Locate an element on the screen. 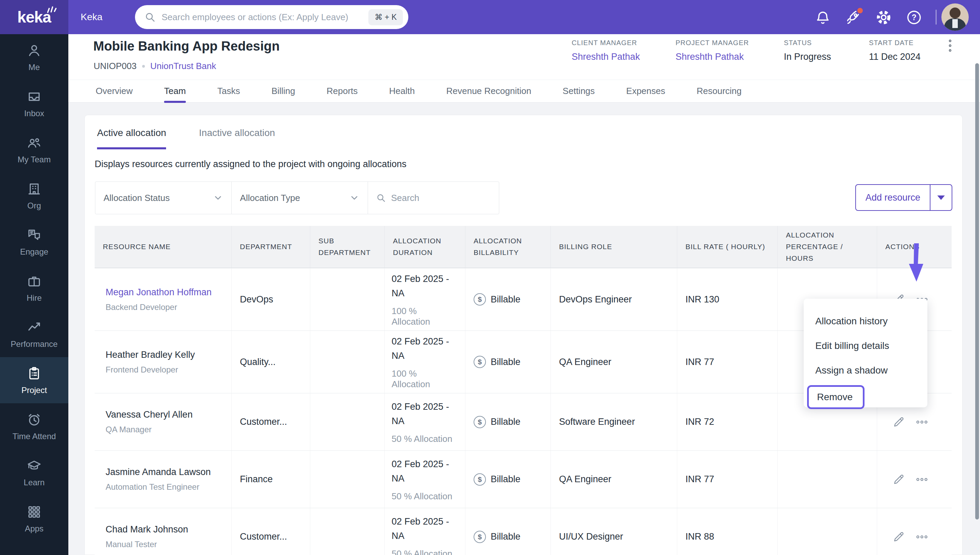  menu-item-assign-a-shadow: Assign a shadow is located at coordinates (866, 371).